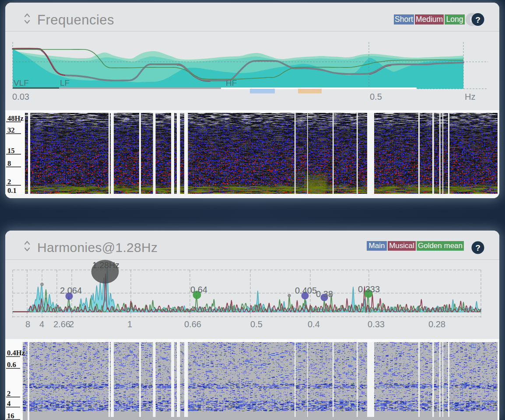 The image size is (505, 420). What do you see at coordinates (11, 150) in the screenshot?
I see `svg-text: 15` at bounding box center [11, 150].